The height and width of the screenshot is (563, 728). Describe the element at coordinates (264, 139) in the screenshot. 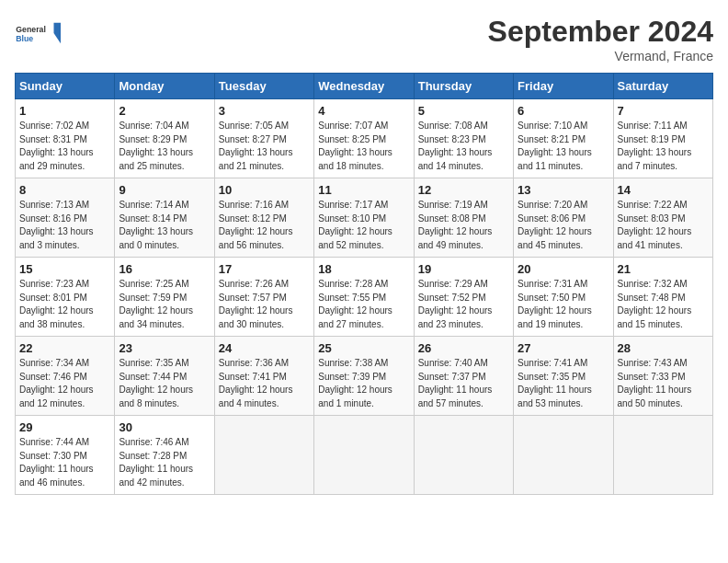

I see `calendar-day-cell: 3 Sunrise: 7:05 AMSunset: 8:27 PMDayligh…` at that location.